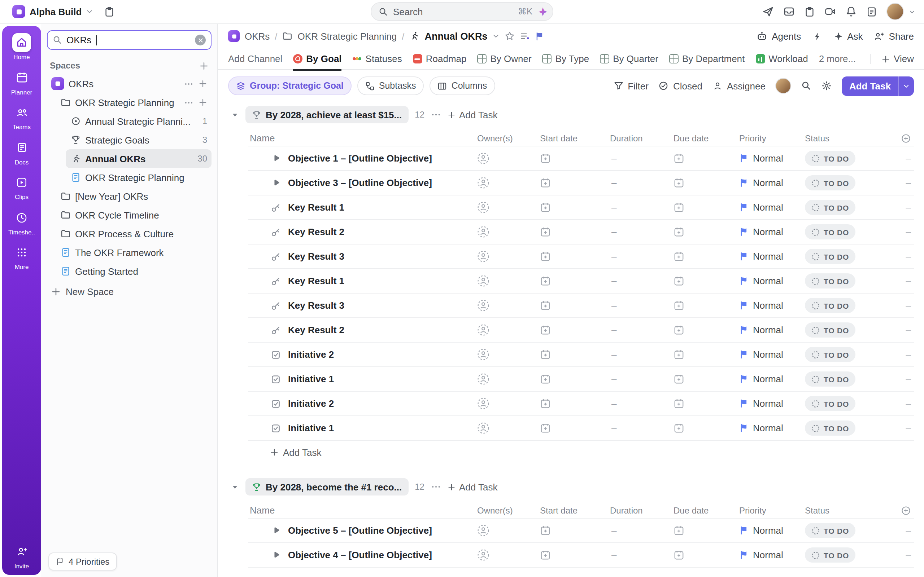 This screenshot has width=924, height=577. I want to click on task-name: Key Result 1, so click(316, 281).